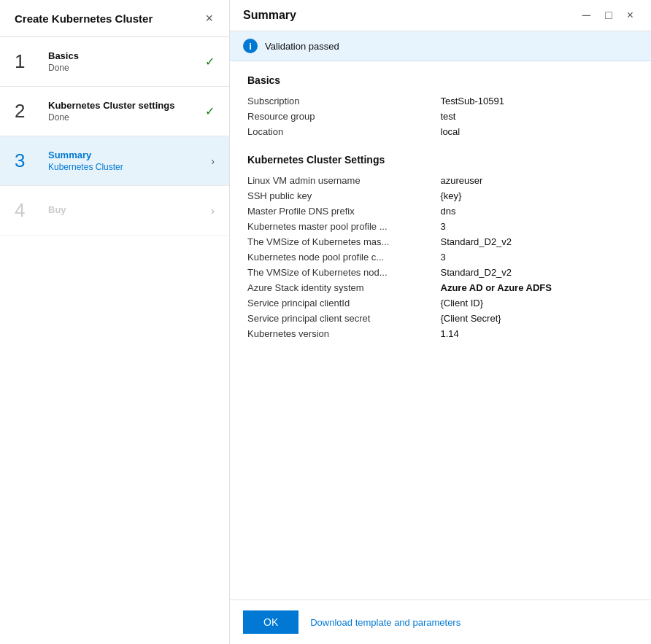  What do you see at coordinates (127, 68) in the screenshot?
I see `step-1-subtitle: Done` at bounding box center [127, 68].